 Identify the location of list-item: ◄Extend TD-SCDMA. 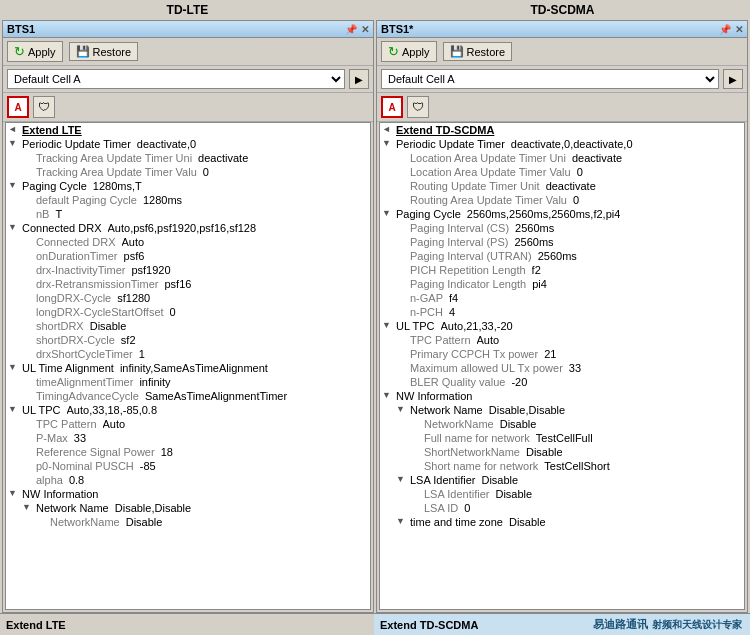
(562, 130).